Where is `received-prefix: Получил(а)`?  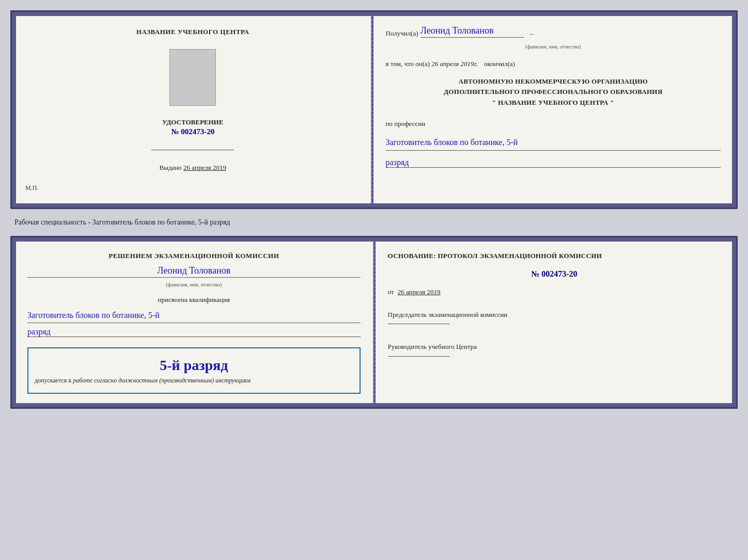
received-prefix: Получил(а) is located at coordinates (402, 34).